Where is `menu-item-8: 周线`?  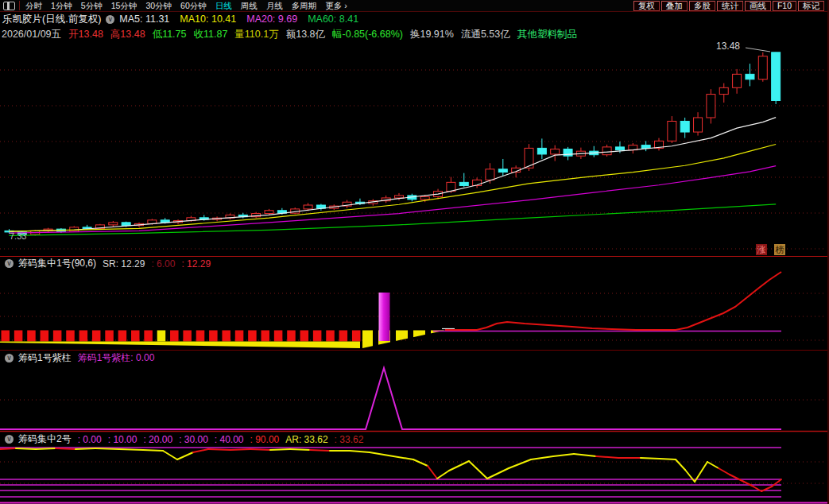
menu-item-8: 周线 is located at coordinates (250, 6).